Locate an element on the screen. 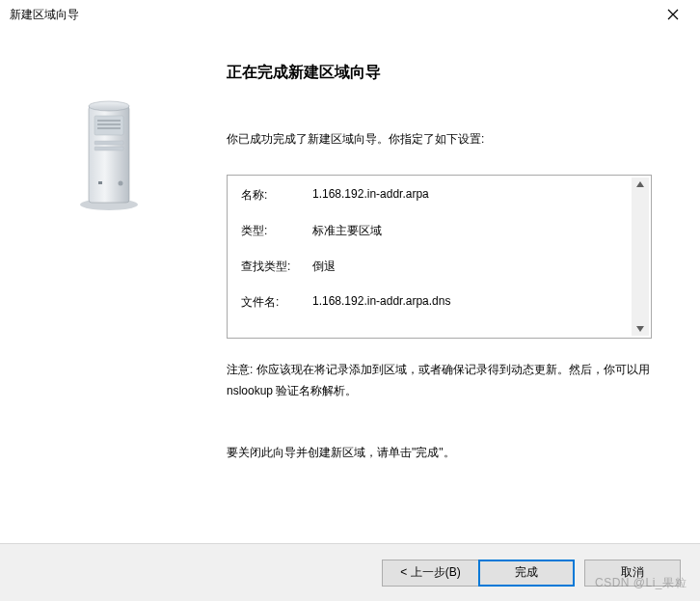  scroll-up-icon is located at coordinates (640, 184).